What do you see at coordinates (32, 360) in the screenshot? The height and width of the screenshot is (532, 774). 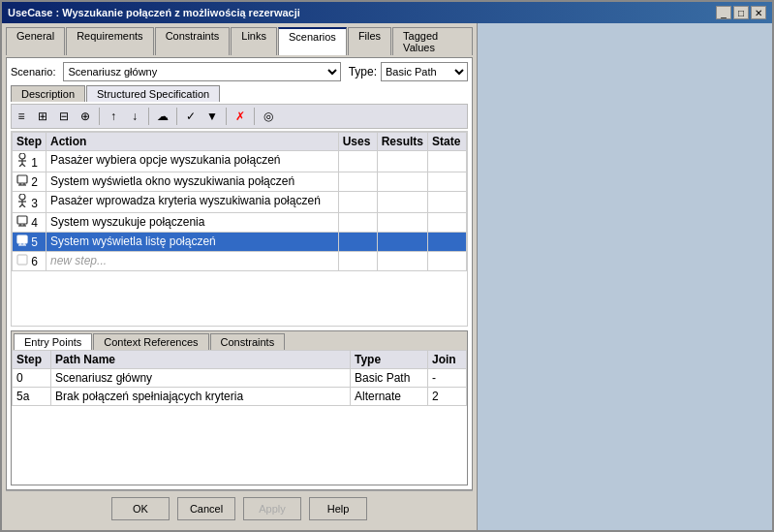 I see `entry-col-step: Step` at bounding box center [32, 360].